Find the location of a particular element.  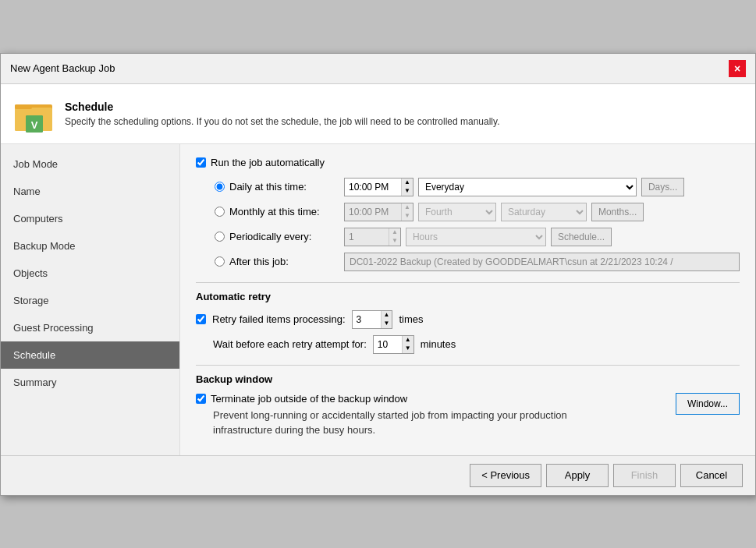

terminate-label: Terminate job outside of the backup wind… is located at coordinates (309, 399).